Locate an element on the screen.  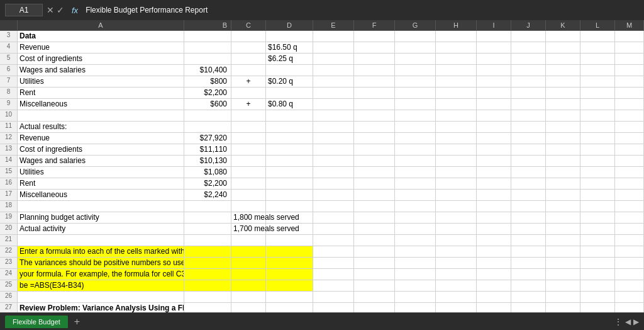
table-row: 9Miscellaneous$600+$0.80 q is located at coordinates (322, 105).